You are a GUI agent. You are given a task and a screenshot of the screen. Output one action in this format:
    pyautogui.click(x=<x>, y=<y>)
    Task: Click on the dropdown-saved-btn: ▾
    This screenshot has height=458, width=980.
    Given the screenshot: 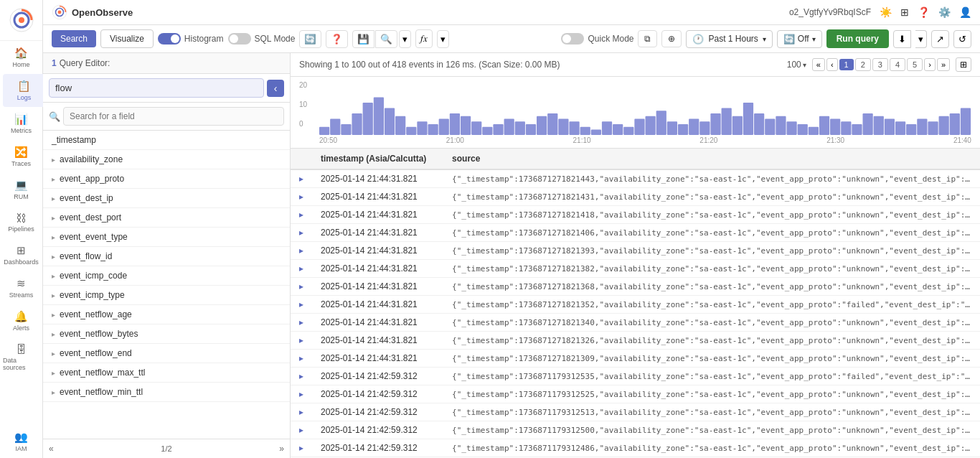 What is the action you would take?
    pyautogui.click(x=405, y=39)
    